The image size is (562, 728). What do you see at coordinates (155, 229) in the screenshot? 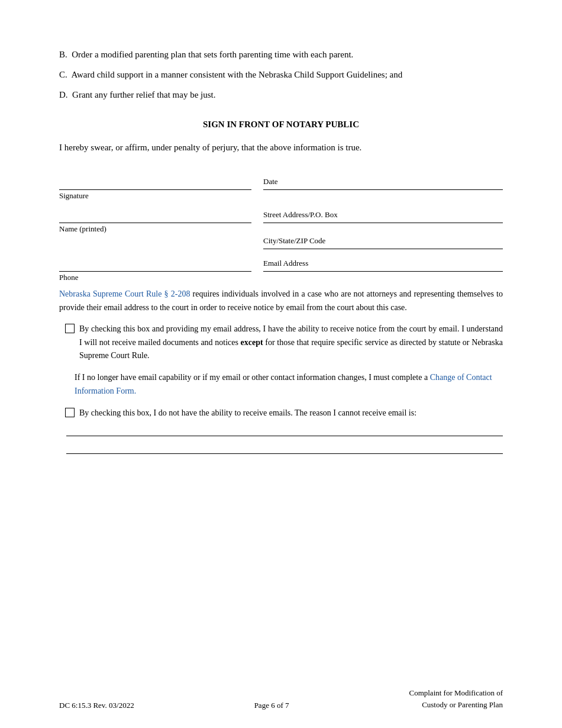
I see `name-label: Name (printed)` at bounding box center [155, 229].